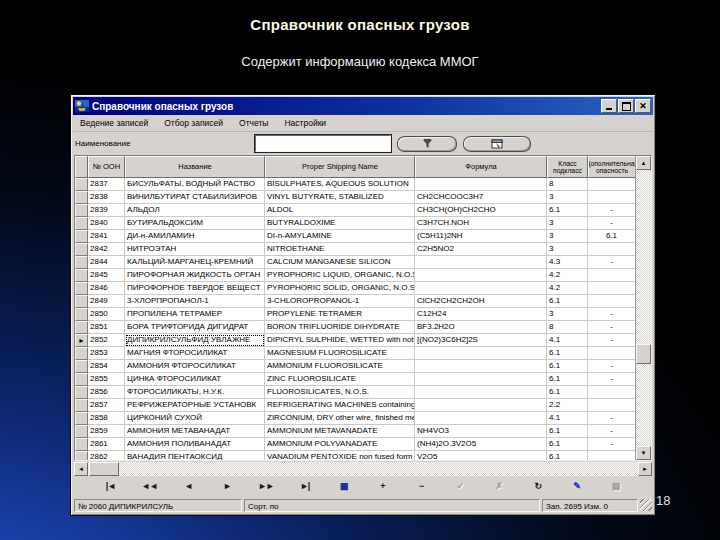 This screenshot has height=540, width=720. I want to click on cell-formula: BF3.2H2O, so click(481, 328).